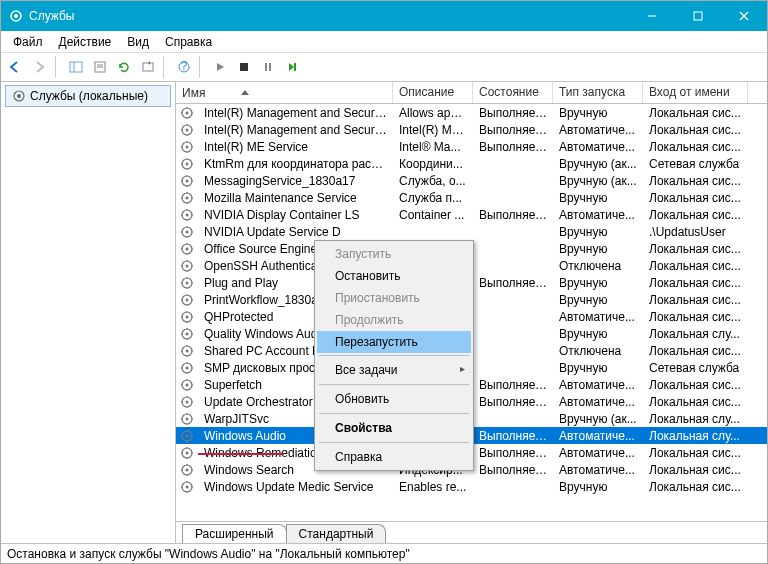 This screenshot has width=768, height=564. What do you see at coordinates (744, 16) in the screenshot?
I see `close-button` at bounding box center [744, 16].